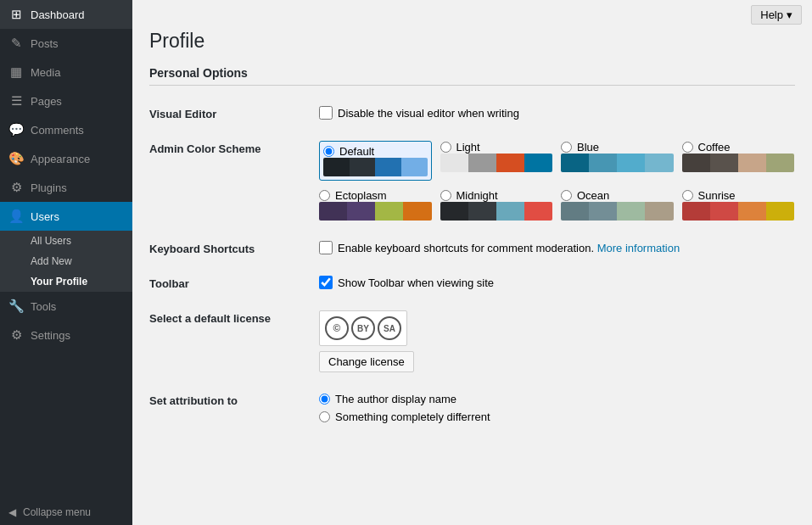  Describe the element at coordinates (557, 113) in the screenshot. I see `visual-editor-checkbox-row: Disable the visual editor when writing` at that location.